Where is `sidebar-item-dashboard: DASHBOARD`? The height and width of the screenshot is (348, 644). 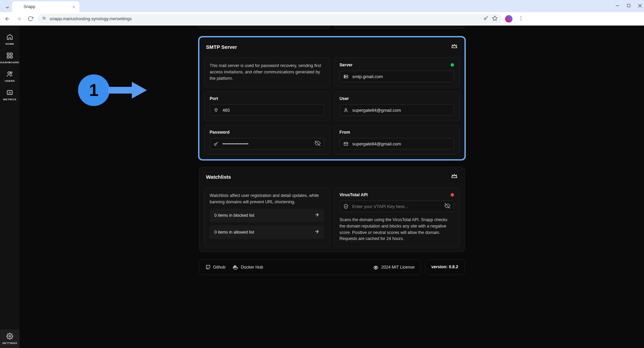
sidebar-item-dashboard: DASHBOARD is located at coordinates (10, 58).